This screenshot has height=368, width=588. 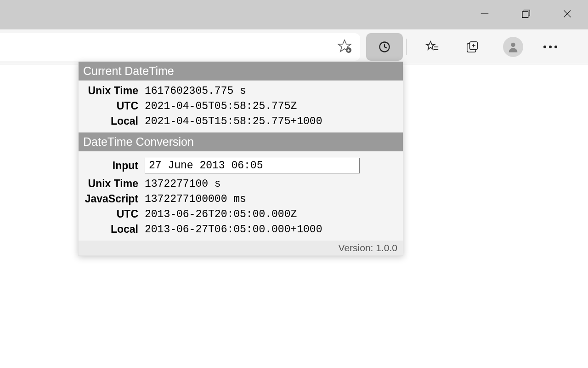 I want to click on close-button, so click(x=567, y=14).